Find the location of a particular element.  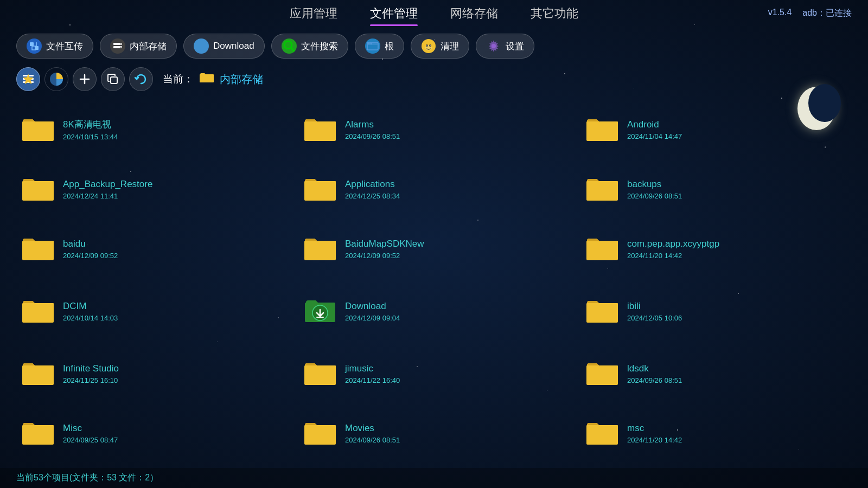

file-name: Infinite Studio is located at coordinates (91, 369).